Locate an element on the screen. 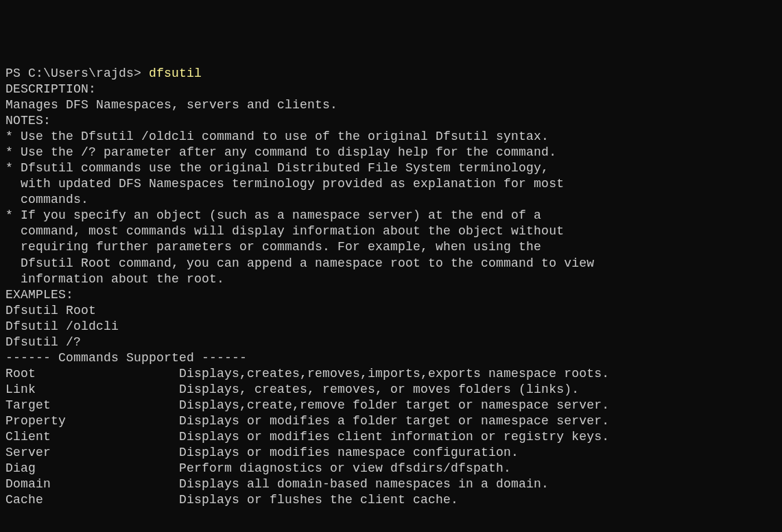  note-line: information about the root. is located at coordinates (391, 280).